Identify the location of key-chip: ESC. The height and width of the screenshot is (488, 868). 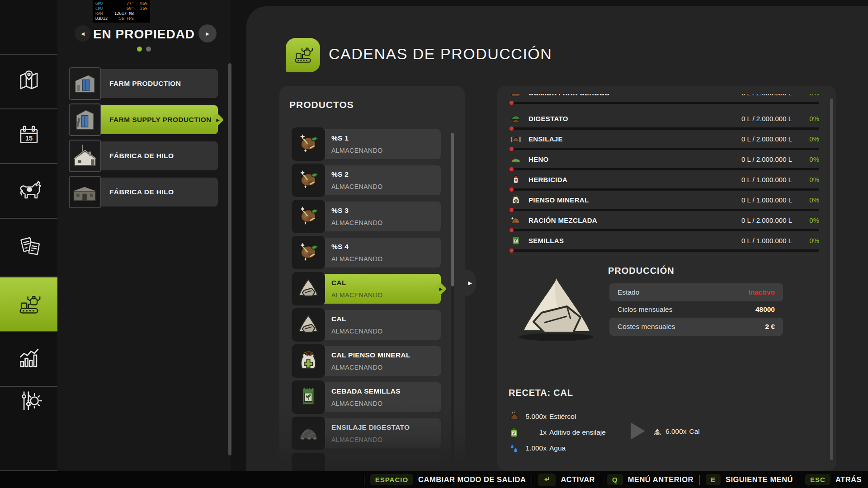
(818, 480).